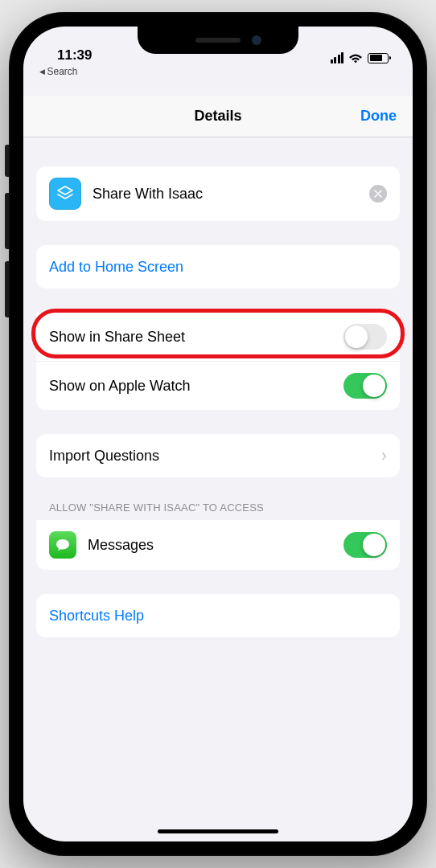 The height and width of the screenshot is (868, 436). Describe the element at coordinates (196, 338) in the screenshot. I see `share-sheet-label: Show in Share Sheet` at that location.